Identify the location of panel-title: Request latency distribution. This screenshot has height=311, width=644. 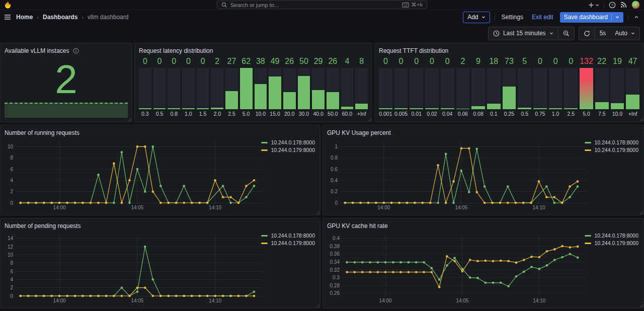
(254, 51).